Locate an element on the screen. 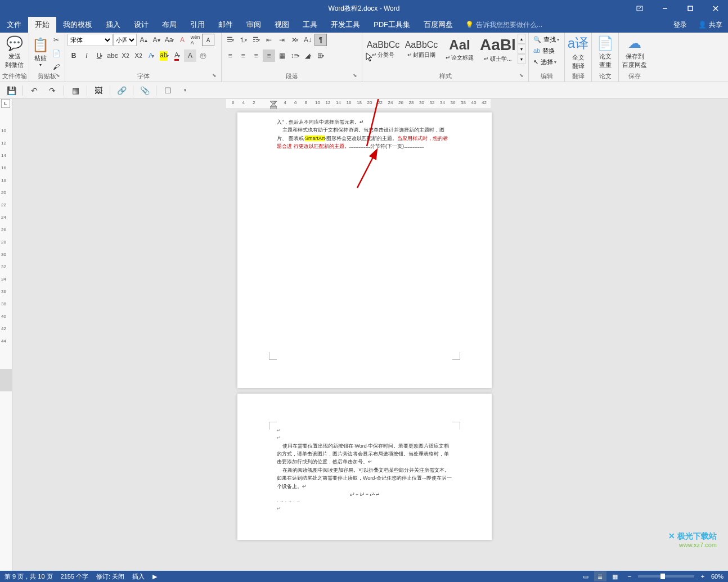  zoom-level: 60% is located at coordinates (717, 576).